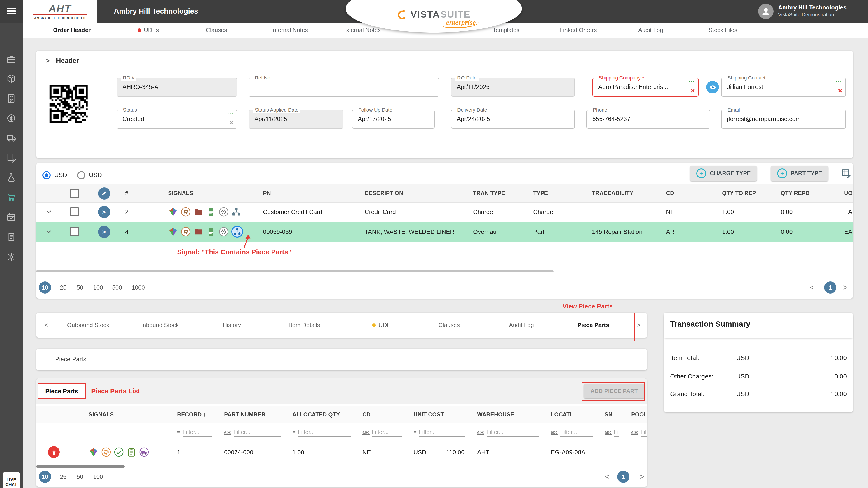  What do you see at coordinates (11, 79) in the screenshot?
I see `package-icon` at bounding box center [11, 79].